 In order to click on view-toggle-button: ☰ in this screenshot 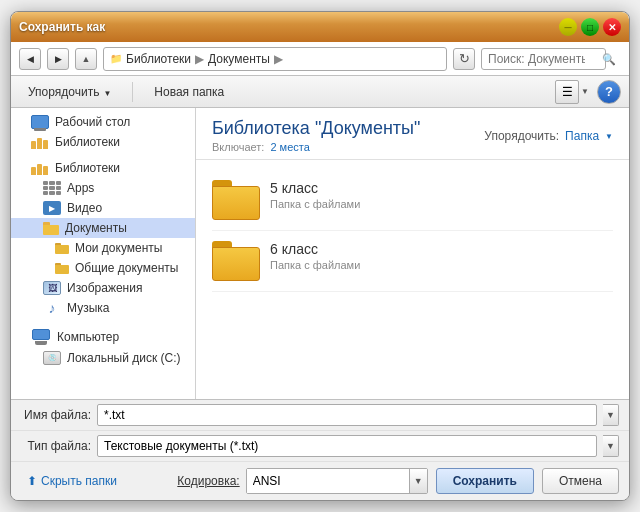, I will do `click(567, 92)`.